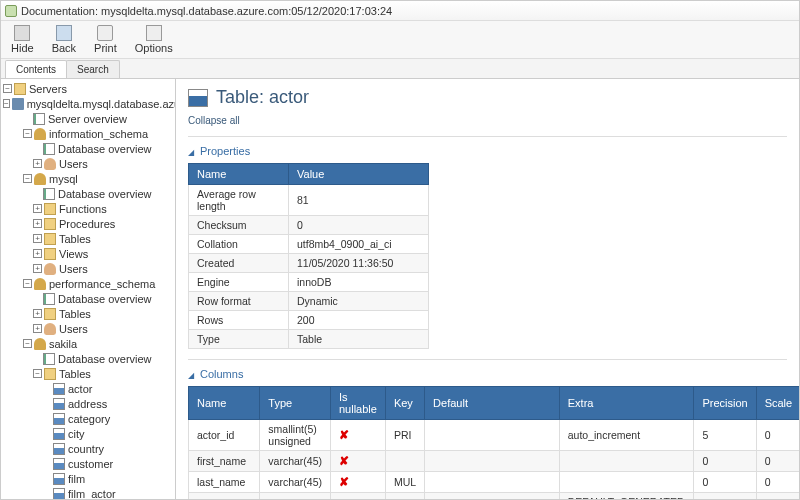 The image size is (800, 500). Describe the element at coordinates (214, 120) in the screenshot. I see `collapse-all-link: Collapse all` at that location.